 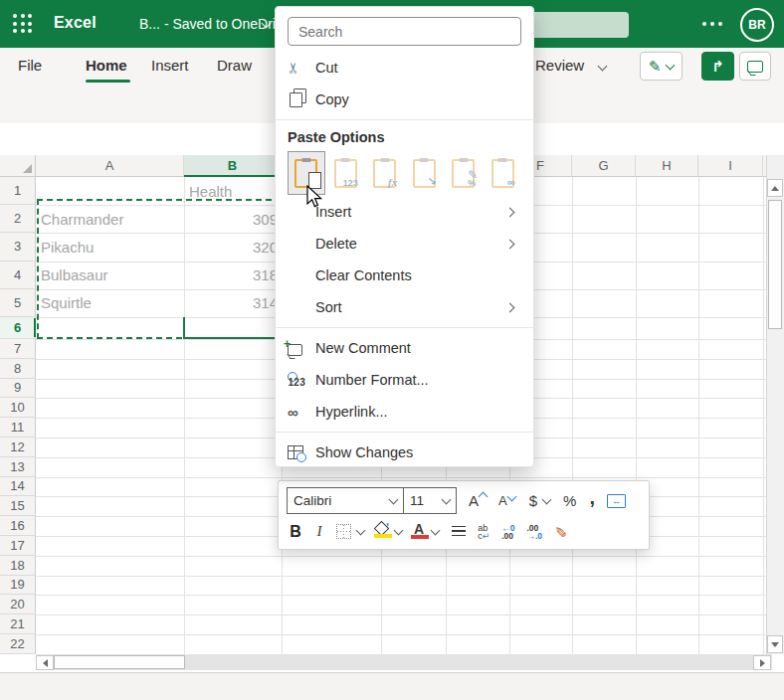 What do you see at coordinates (425, 173) in the screenshot?
I see `paste-button-paste-transpose: ↘` at bounding box center [425, 173].